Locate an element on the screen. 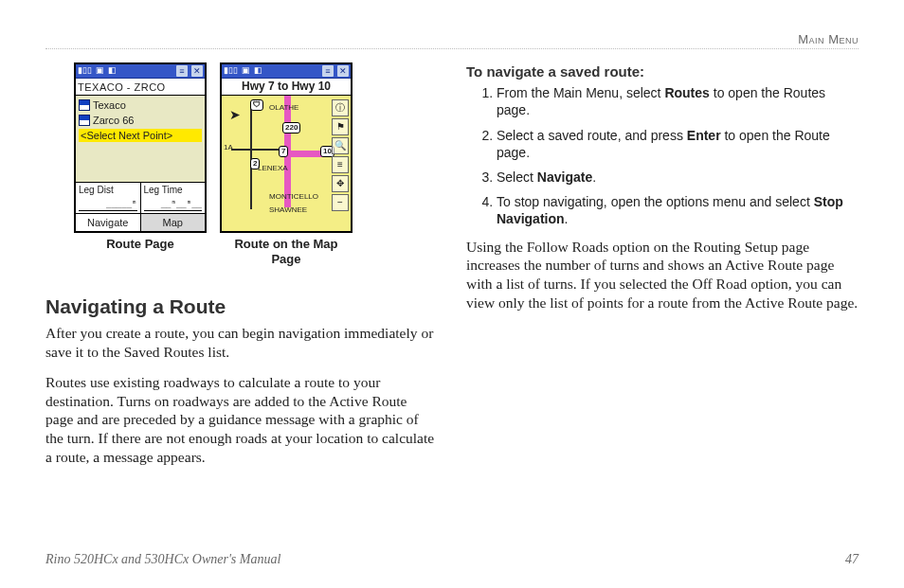  step-bold: Navigate is located at coordinates (565, 177).